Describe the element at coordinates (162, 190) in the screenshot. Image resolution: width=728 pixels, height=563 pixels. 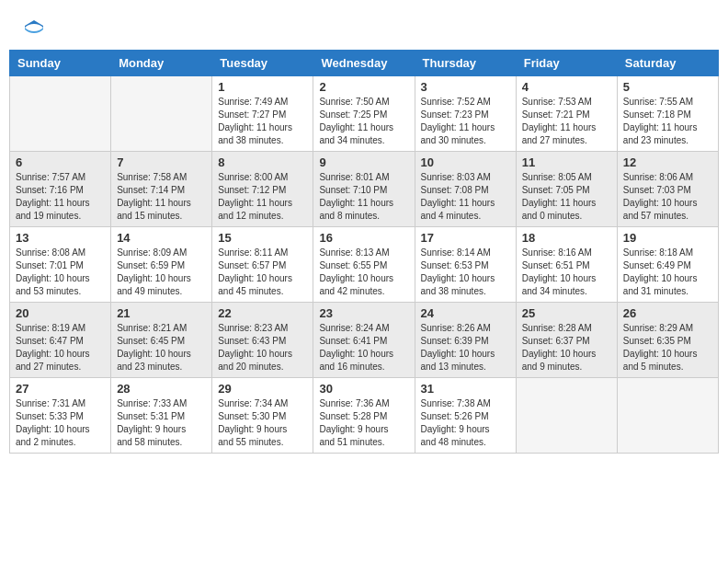
I see `calendar-cell: 7Sunrise: 7:58 AM Sunset: 7:14 PM Daylig…` at that location.